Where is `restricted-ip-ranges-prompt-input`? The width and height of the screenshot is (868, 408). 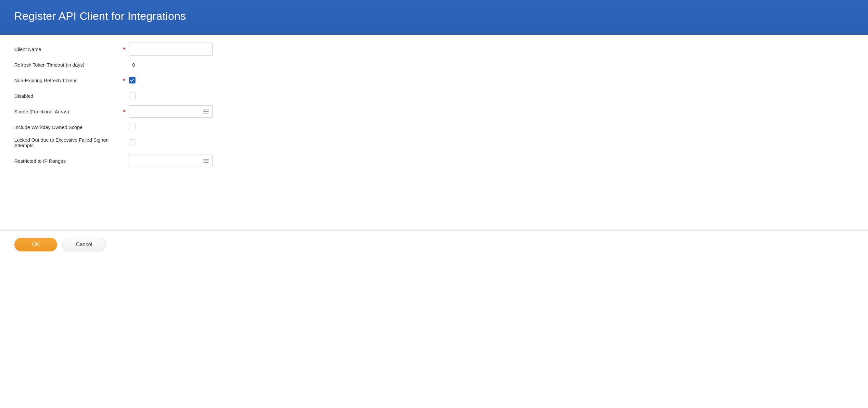
restricted-ip-ranges-prompt-input is located at coordinates (171, 161).